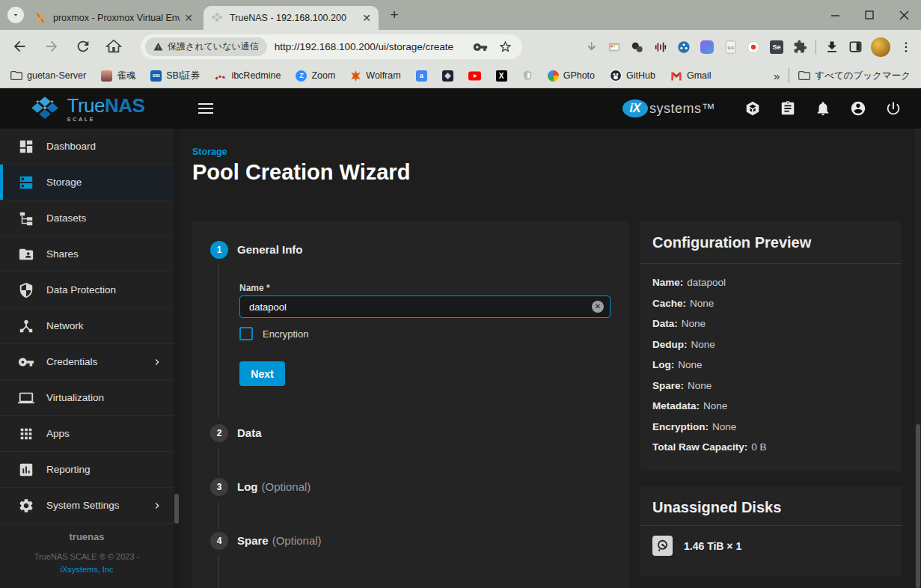 The height and width of the screenshot is (588, 921). Describe the element at coordinates (248, 76) in the screenshot. I see `bookmark-item: ibcRedmine` at that location.